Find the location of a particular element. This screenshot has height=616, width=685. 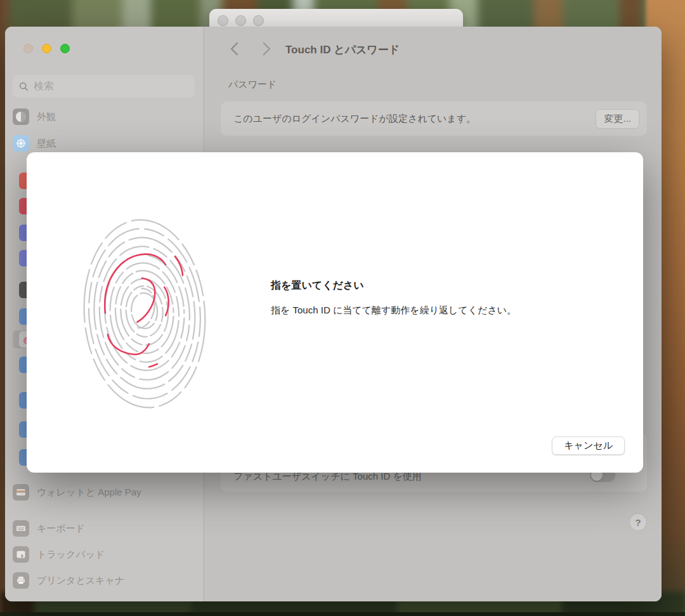

fingerprint-icon is located at coordinates (145, 311).